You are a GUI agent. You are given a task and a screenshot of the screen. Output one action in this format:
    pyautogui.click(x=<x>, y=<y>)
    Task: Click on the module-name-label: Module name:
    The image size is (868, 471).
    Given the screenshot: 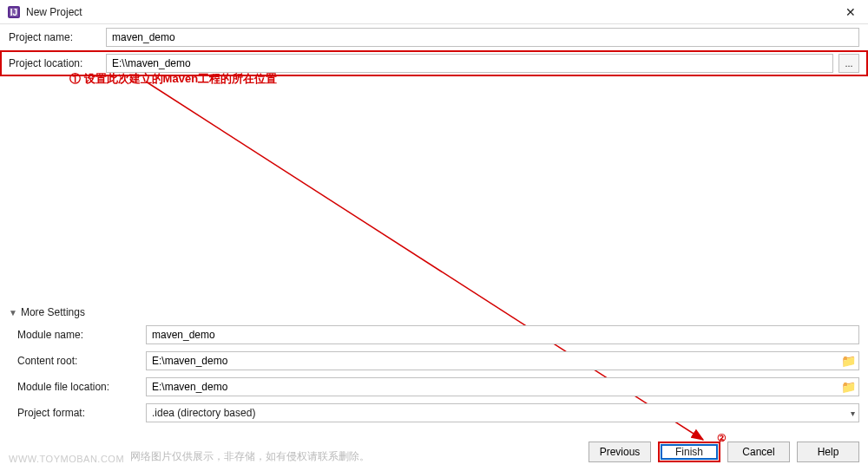 What is the action you would take?
    pyautogui.click(x=79, y=335)
    